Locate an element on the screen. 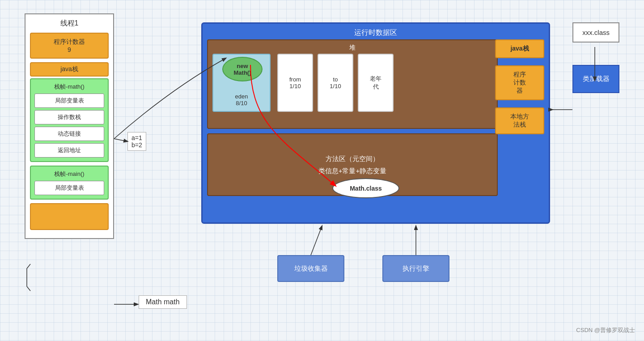  execution-engine-label: 执行引擎 is located at coordinates (416, 269).